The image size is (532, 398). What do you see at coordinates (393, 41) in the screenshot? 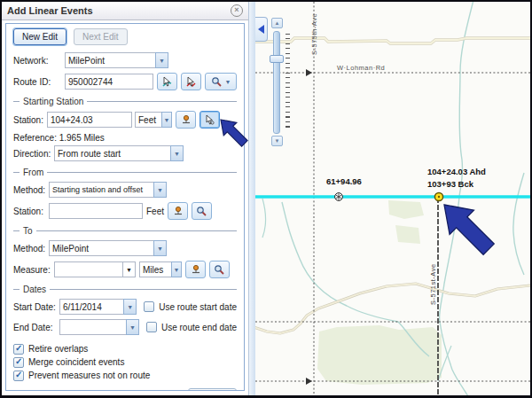
I see `minor-road` at bounding box center [393, 41].